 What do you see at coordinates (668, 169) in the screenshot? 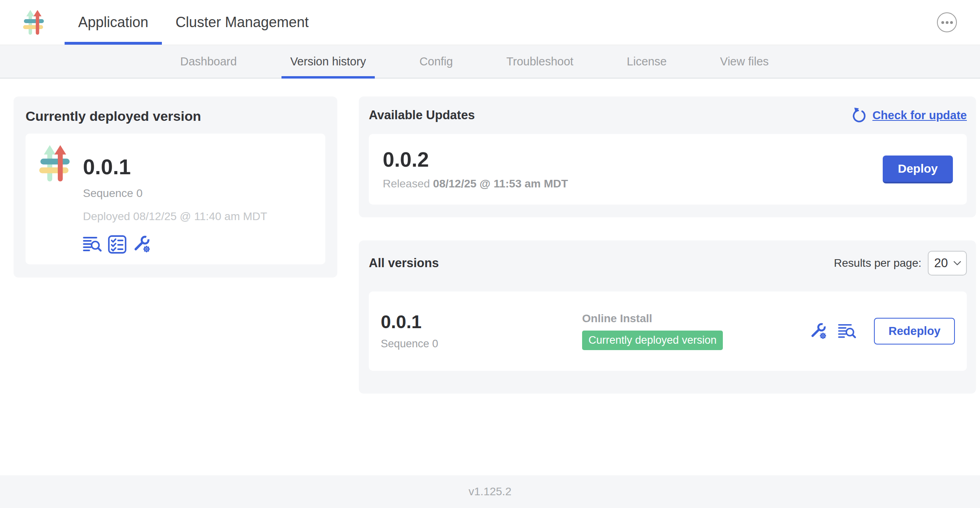
I see `available-update-card: 0.0.2 Released 08/12/25 @ 11:53 am MDT D…` at bounding box center [668, 169].